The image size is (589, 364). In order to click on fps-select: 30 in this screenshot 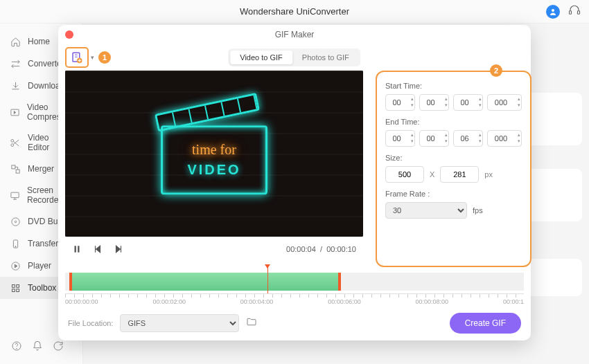, I will do `click(426, 210)`.